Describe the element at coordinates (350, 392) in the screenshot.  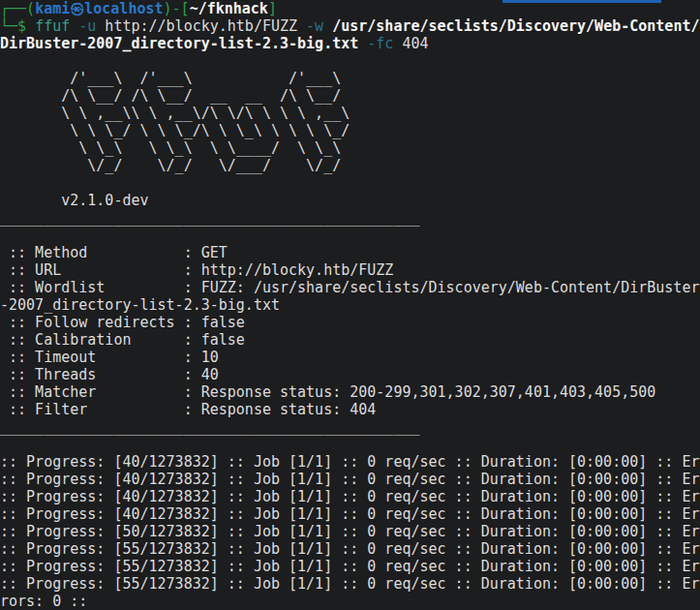
I see `config-matcher-line: :: Matcher : Response status: 200-299,30…` at that location.